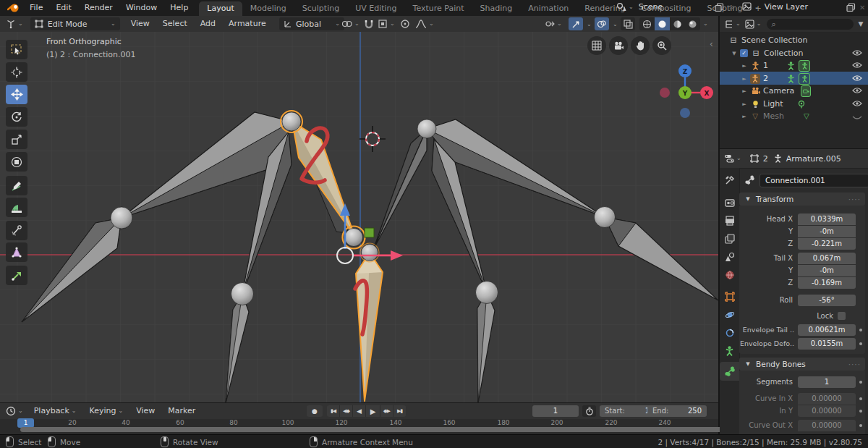 This screenshot has width=868, height=448. I want to click on zoom-view-button, so click(662, 46).